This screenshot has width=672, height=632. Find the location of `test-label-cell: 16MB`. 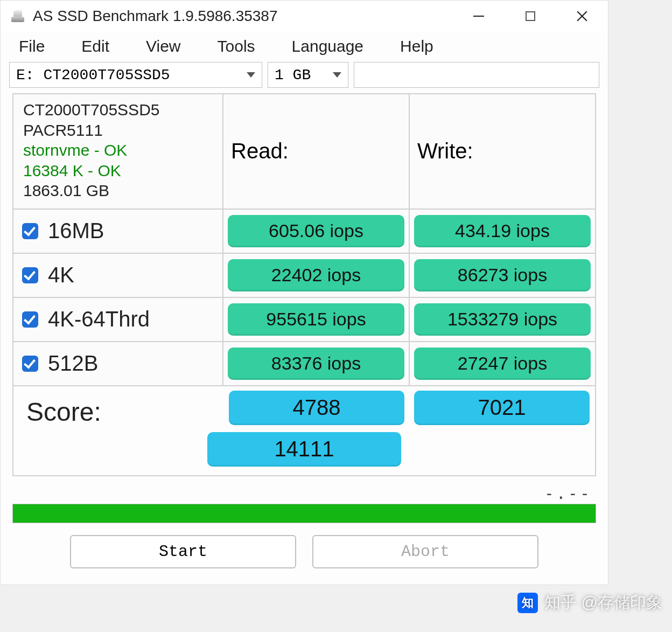

test-label-cell: 16MB is located at coordinates (118, 231).